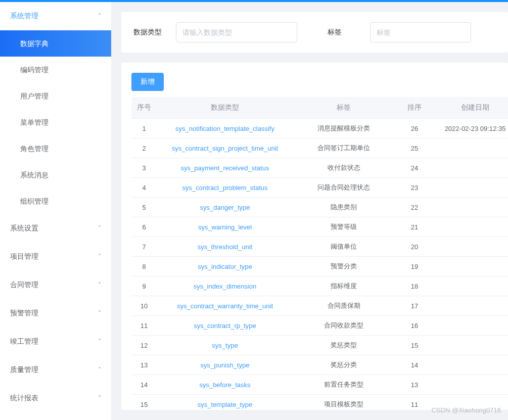 The height and width of the screenshot is (420, 508). What do you see at coordinates (56, 96) in the screenshot?
I see `sidebar-item-0-2: 用户管理` at bounding box center [56, 96].